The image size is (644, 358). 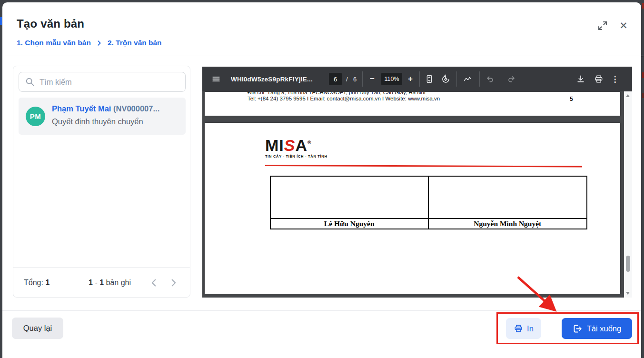 I want to click on download-icon, so click(x=581, y=79).